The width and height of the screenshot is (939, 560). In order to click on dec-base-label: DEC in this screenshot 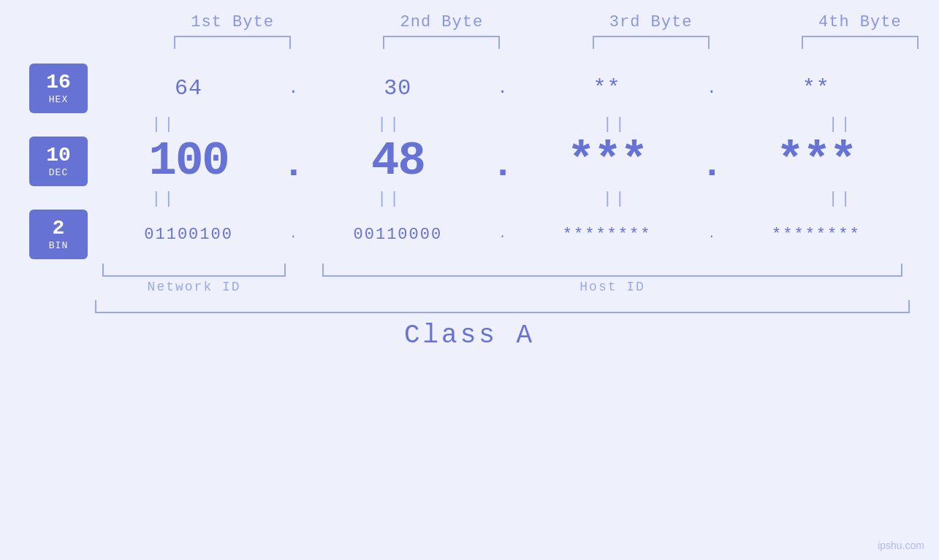, I will do `click(58, 172)`.